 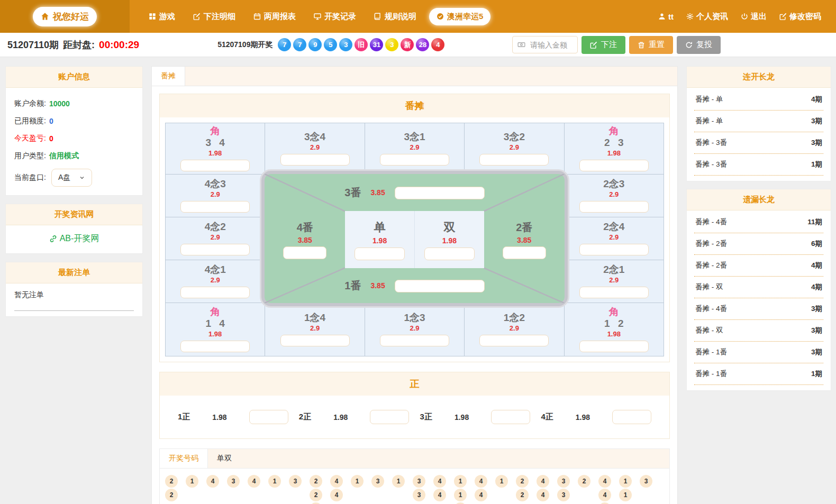 What do you see at coordinates (651, 45) in the screenshot?
I see `reset-button: 重置` at bounding box center [651, 45].